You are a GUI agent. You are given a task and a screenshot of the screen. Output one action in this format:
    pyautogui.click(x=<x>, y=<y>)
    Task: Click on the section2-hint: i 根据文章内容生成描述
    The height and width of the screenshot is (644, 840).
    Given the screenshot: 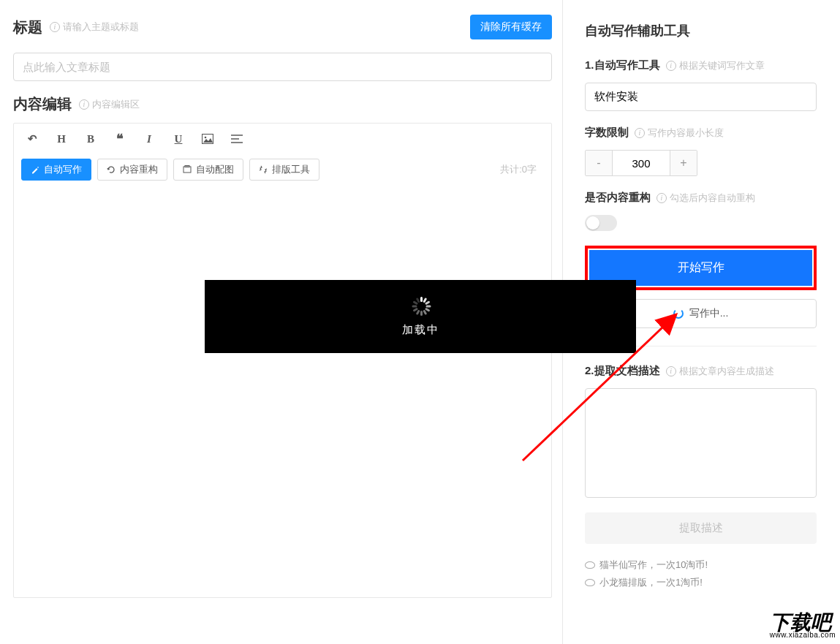 What is the action you would take?
    pyautogui.click(x=720, y=371)
    